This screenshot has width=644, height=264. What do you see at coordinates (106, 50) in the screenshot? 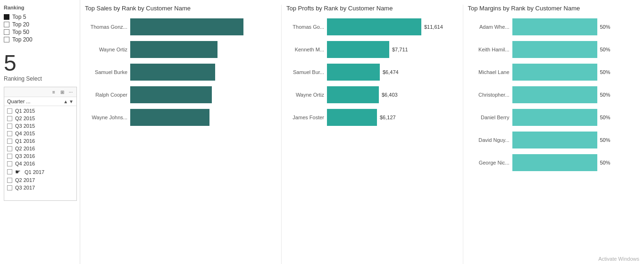
I see `bar-label: Wayne Ortiz` at bounding box center [106, 50].